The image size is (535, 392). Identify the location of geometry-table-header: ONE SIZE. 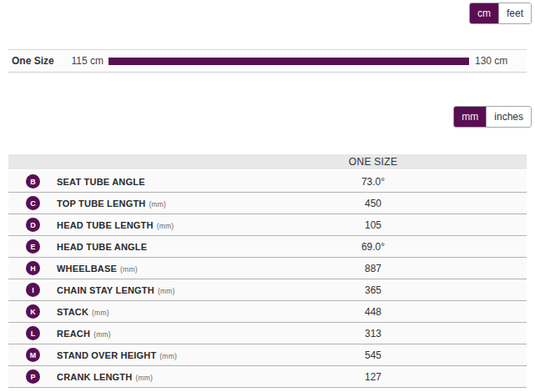
(267, 162).